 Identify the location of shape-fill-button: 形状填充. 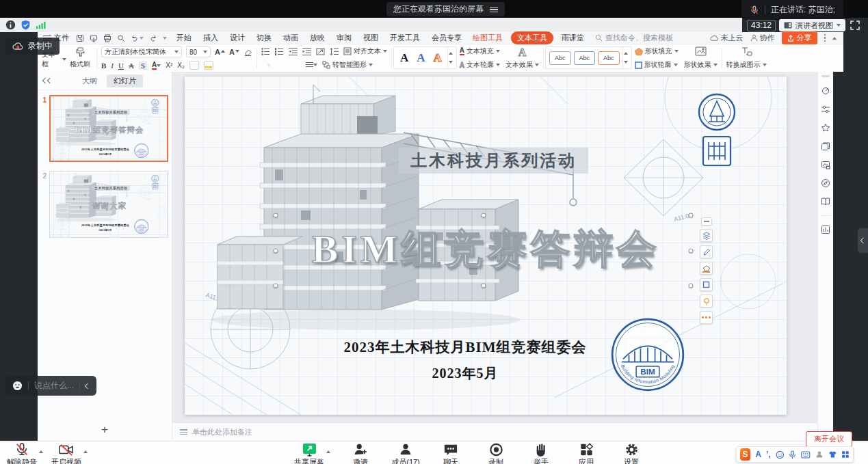
(657, 51).